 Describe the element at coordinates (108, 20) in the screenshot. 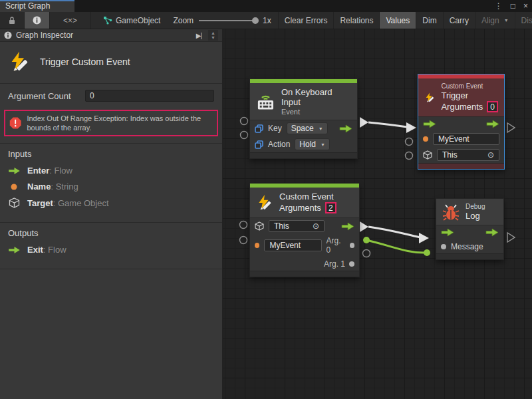

I see `graph-object-icon` at that location.